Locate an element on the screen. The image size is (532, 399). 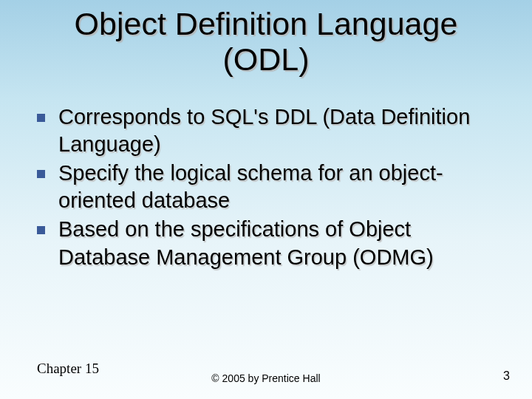
bullet-text: Specify the logical schema for an object… is located at coordinates (282, 187).